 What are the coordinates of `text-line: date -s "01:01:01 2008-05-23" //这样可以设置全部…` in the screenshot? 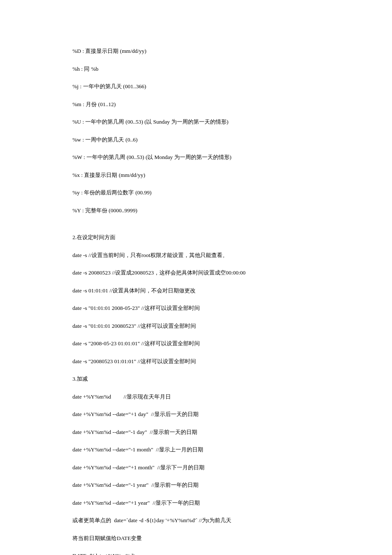 It's located at (196, 308).